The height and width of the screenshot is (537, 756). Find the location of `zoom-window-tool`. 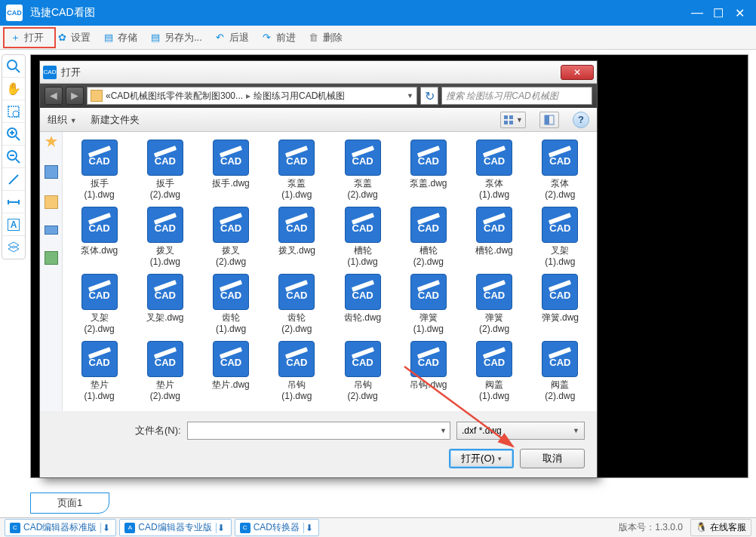

zoom-window-tool is located at coordinates (14, 66).